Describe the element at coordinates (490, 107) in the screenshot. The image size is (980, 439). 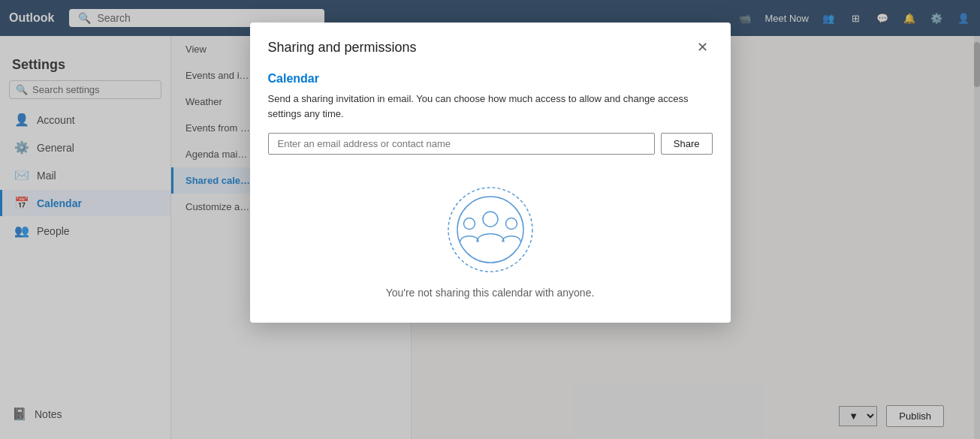
I see `dialog-description: Send a sharing invitation in email. You …` at that location.